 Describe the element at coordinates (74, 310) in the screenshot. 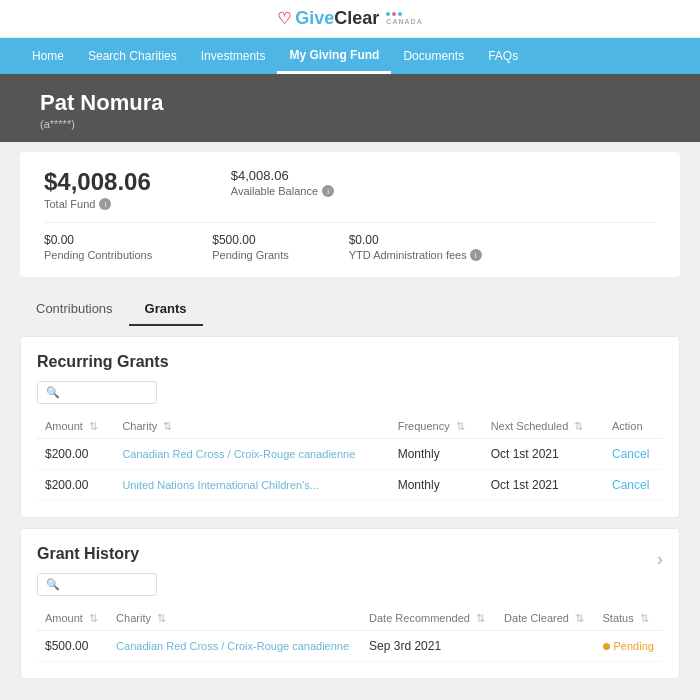

I see `tab-contributions: Contributions` at that location.